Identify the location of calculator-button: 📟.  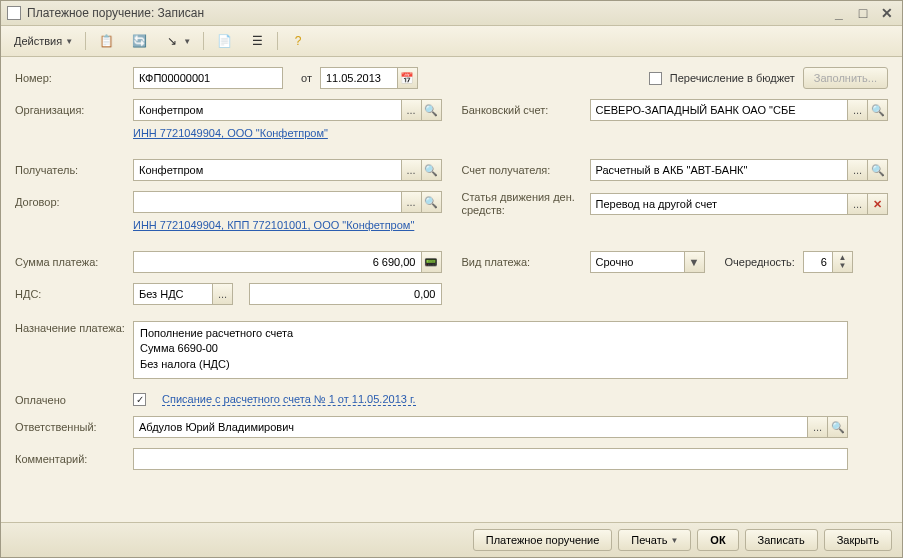
(432, 262).